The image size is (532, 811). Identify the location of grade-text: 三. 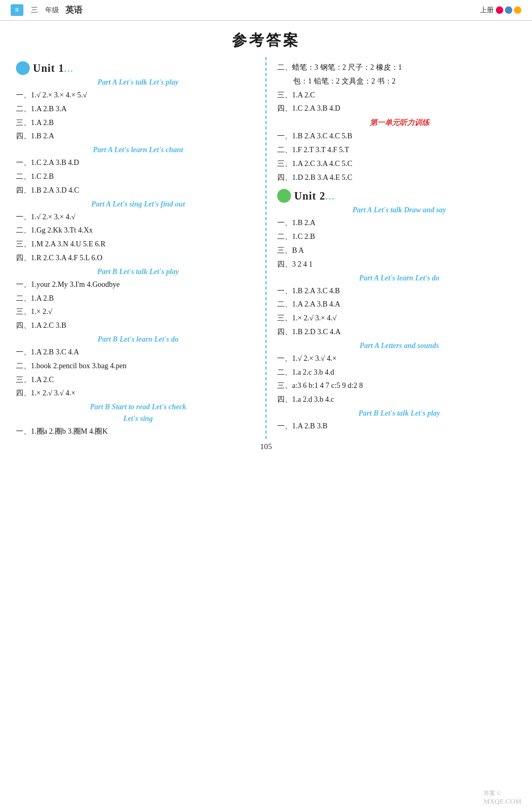
(34, 10).